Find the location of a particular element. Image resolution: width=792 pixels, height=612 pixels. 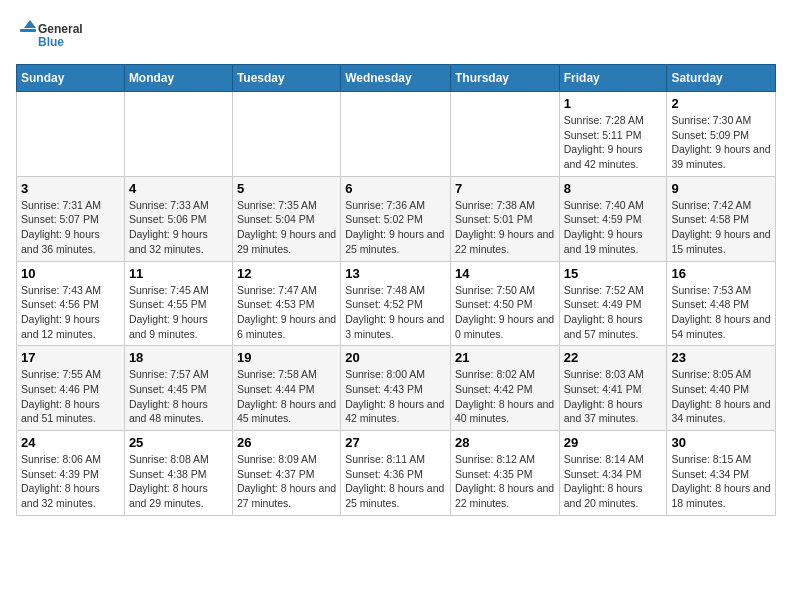

week-row-4: 17Sunrise: 7:55 AM Sunset: 4:46 PM Dayli… is located at coordinates (396, 388).